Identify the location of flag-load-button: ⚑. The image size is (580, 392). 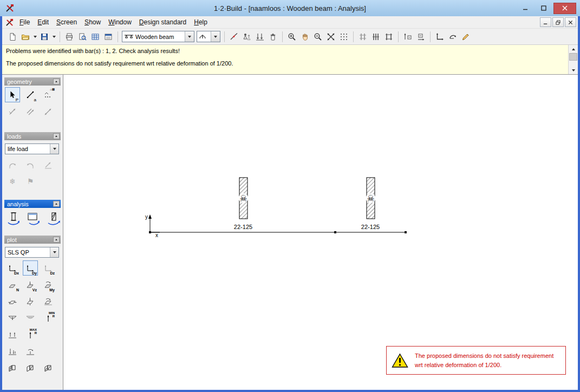
(30, 181).